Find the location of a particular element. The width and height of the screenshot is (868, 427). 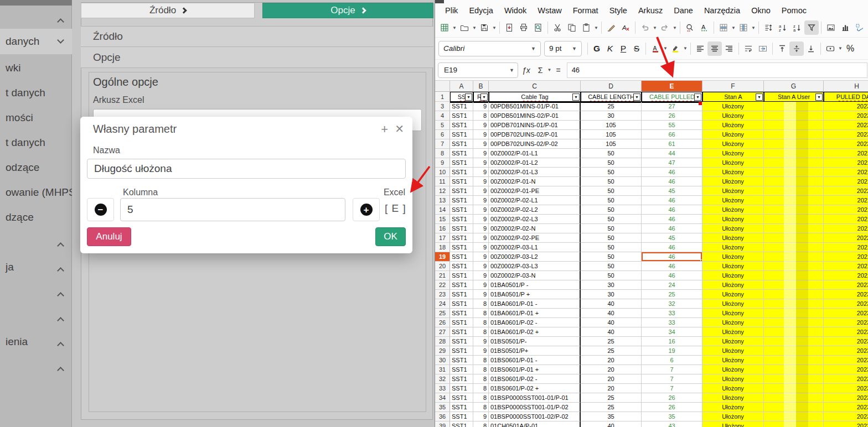

name-input: Długość ułożona is located at coordinates (246, 169).